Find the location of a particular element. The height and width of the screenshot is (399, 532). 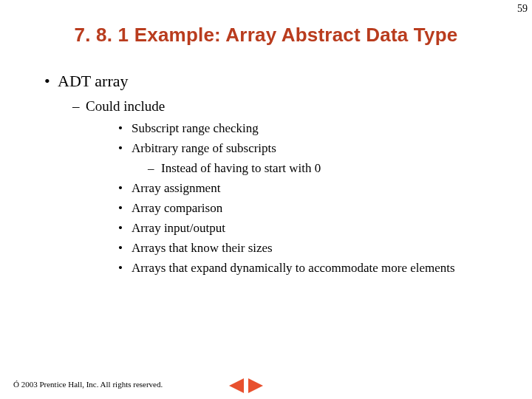

bullet-lvl3: •Arrays that know their sizes is located at coordinates (325, 248).